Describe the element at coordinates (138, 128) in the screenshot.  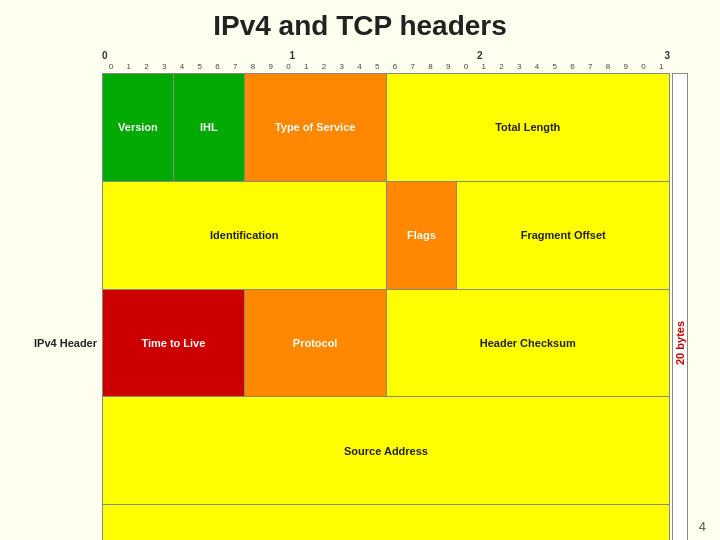
I see `ipv4-version: Version` at that location.